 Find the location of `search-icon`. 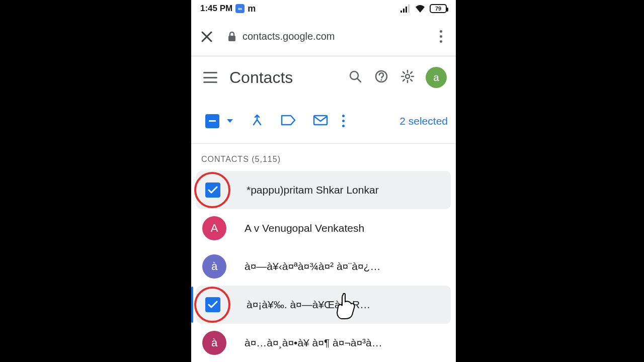

search-icon is located at coordinates (355, 77).